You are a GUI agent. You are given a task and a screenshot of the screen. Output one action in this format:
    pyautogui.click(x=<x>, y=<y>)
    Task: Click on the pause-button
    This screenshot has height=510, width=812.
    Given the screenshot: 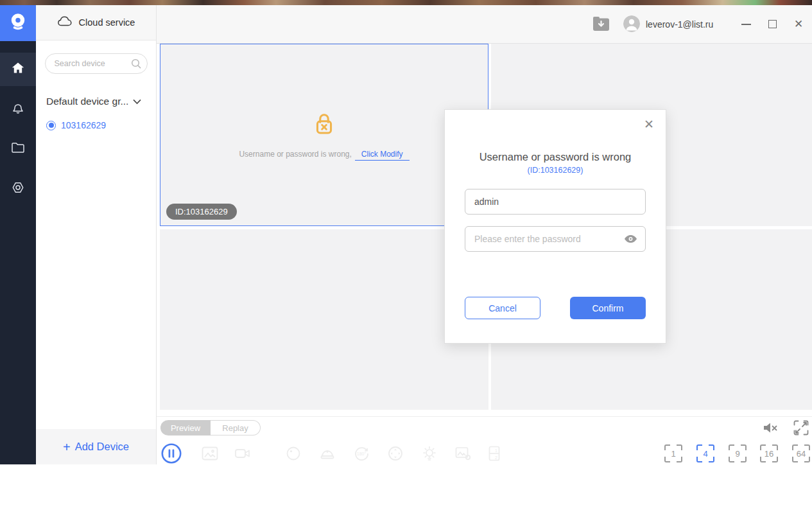 What is the action you would take?
    pyautogui.click(x=171, y=453)
    